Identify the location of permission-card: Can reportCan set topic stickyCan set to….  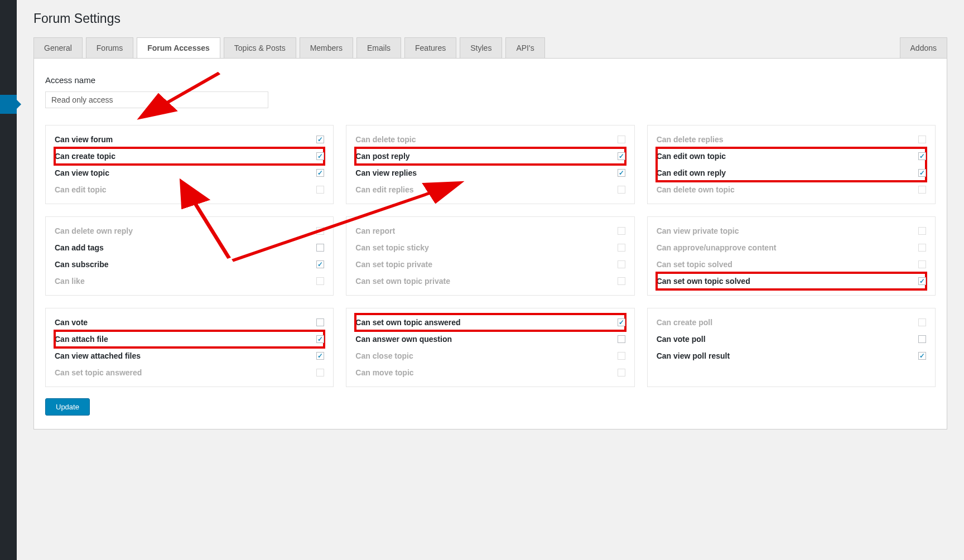
(490, 256).